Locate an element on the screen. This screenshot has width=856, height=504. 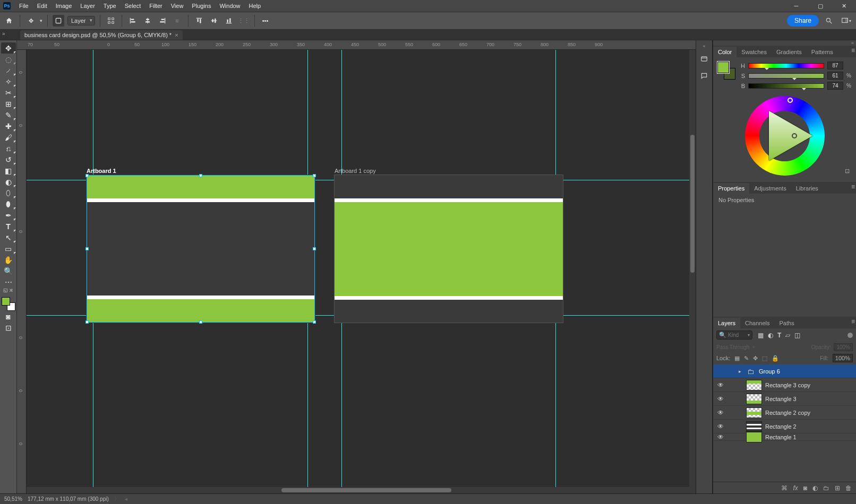
dodge-tool: ⬮ is located at coordinates (8, 204).